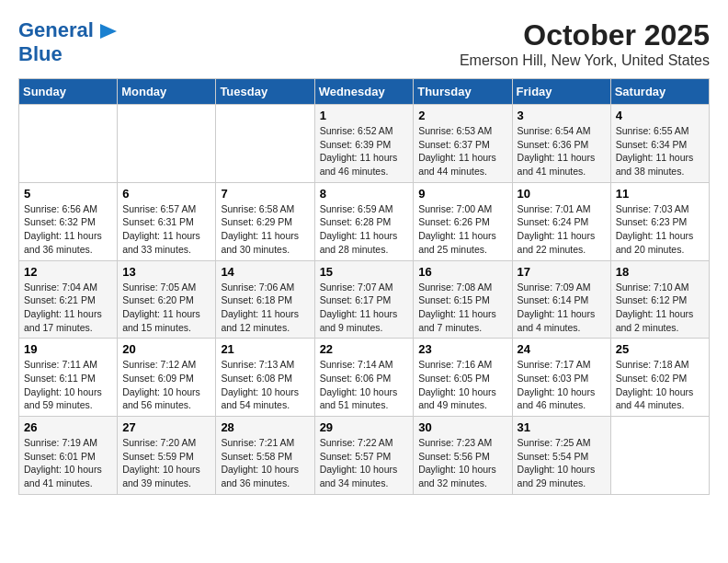  Describe the element at coordinates (265, 427) in the screenshot. I see `day-number: 28` at that location.